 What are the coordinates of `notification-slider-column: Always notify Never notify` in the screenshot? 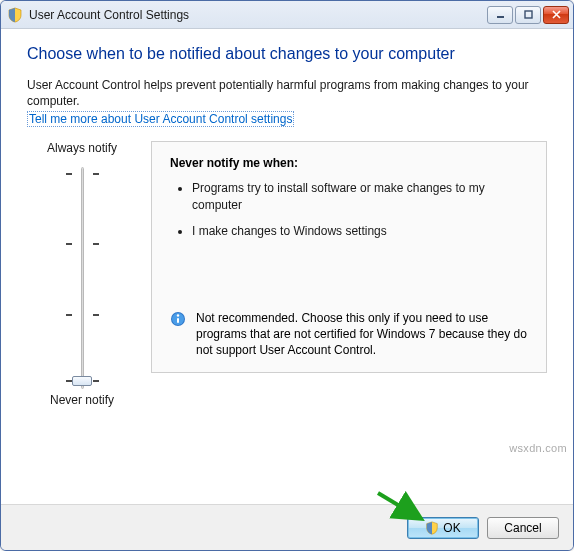 It's located at (82, 278).